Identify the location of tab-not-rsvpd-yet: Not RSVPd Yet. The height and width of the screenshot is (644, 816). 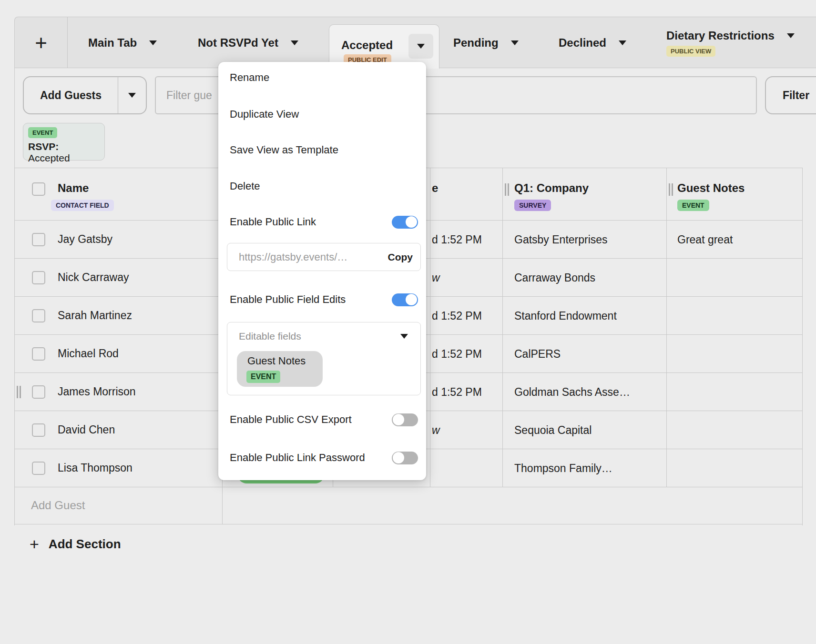
(248, 43).